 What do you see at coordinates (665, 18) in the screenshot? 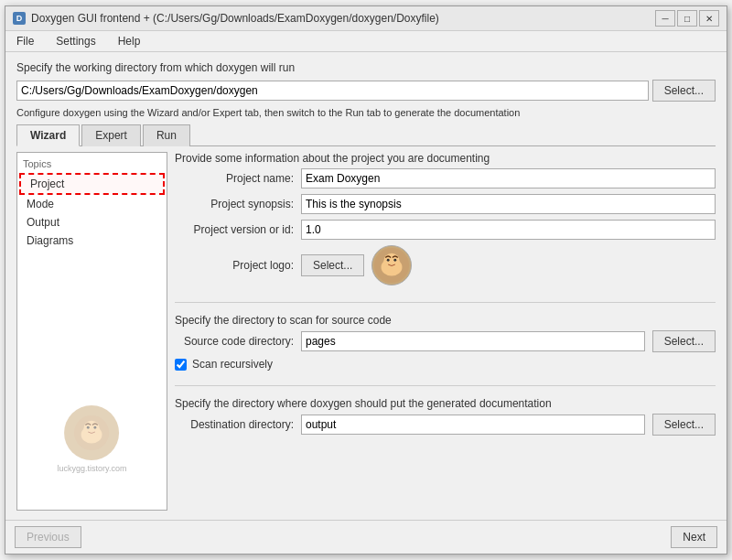
I see `minimize-button: ─` at bounding box center [665, 18].